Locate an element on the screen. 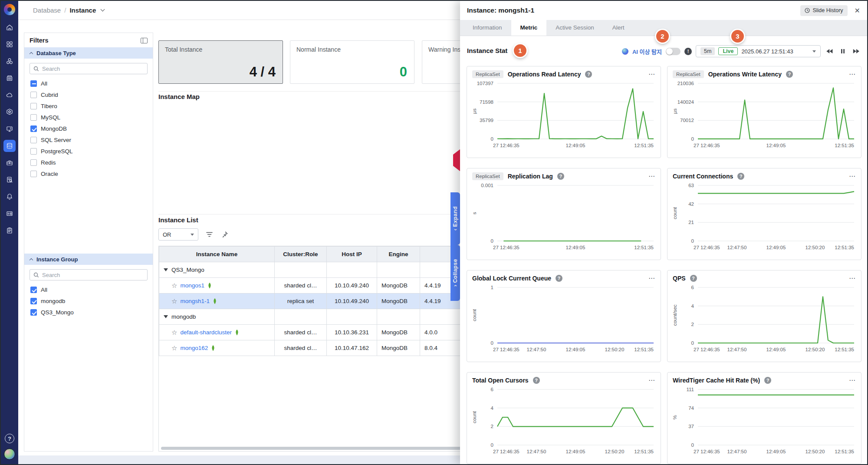  column-header: Host IP is located at coordinates (352, 254).